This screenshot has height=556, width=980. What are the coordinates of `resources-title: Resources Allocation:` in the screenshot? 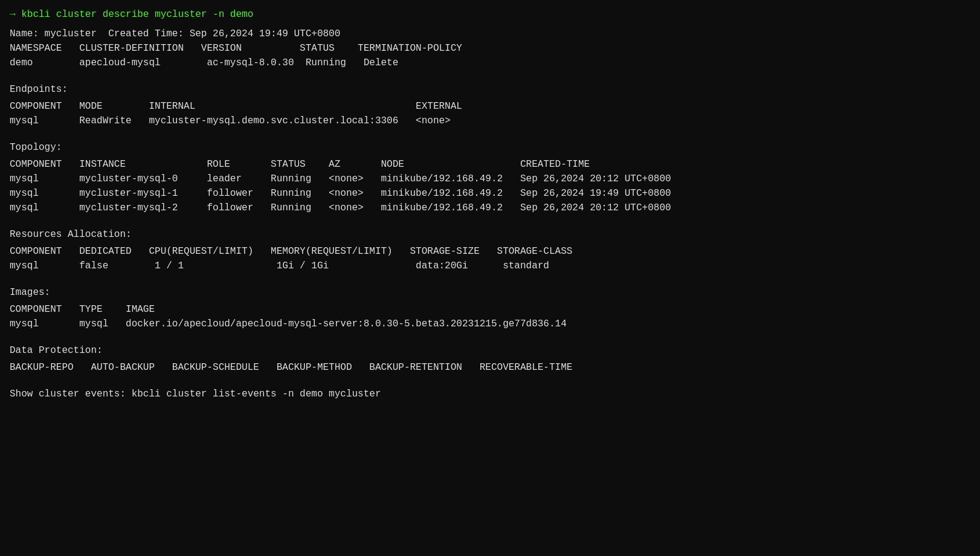 It's located at (490, 234).